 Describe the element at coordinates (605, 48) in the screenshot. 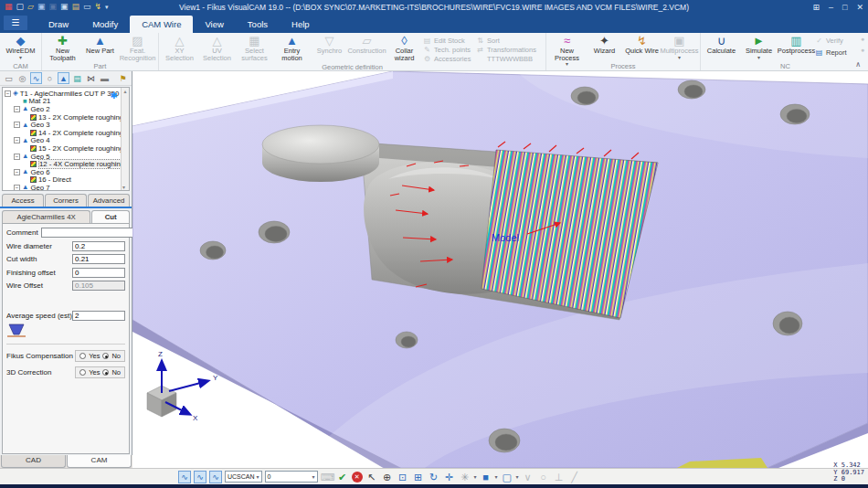

I see `wizard-button: ✦ Wizard` at that location.